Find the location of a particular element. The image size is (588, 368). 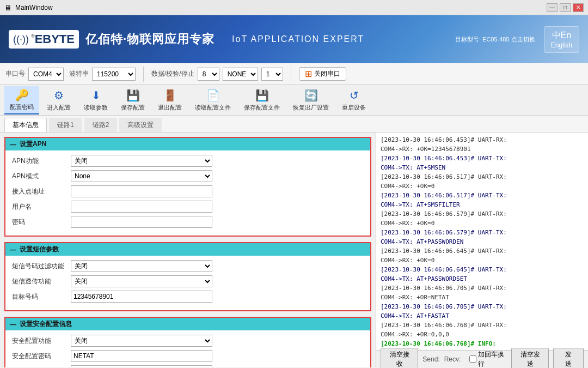

sms-relay-select: 关闭 is located at coordinates (142, 281).